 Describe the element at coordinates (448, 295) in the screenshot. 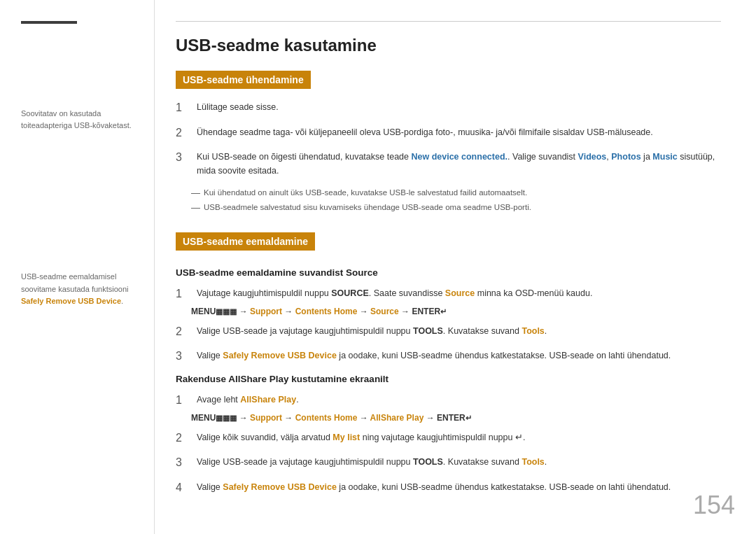

I see `subsection1-steps: 1 Vajutage kaugjuhtimispuldil nuppu SOUR…` at that location.